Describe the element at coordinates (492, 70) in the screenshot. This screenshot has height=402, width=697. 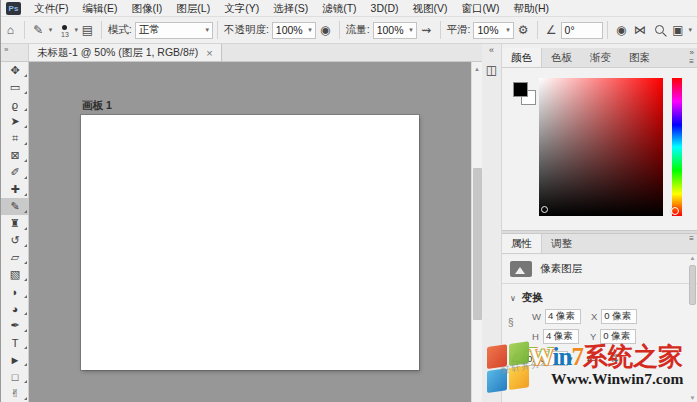
I see `collapsed-panel-icon: ◫` at that location.